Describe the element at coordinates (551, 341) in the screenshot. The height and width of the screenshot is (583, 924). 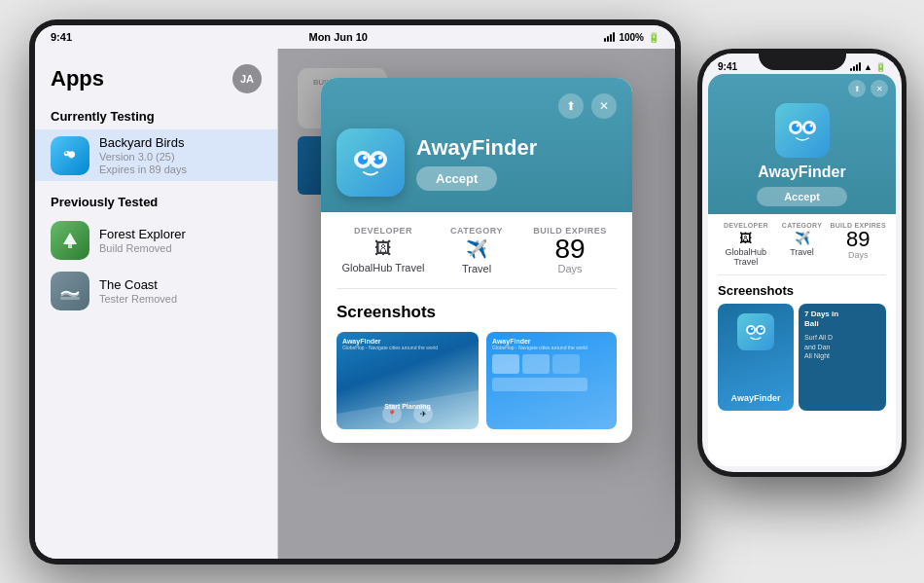
I see `screenshot-2-title: AwayFinder` at that location.